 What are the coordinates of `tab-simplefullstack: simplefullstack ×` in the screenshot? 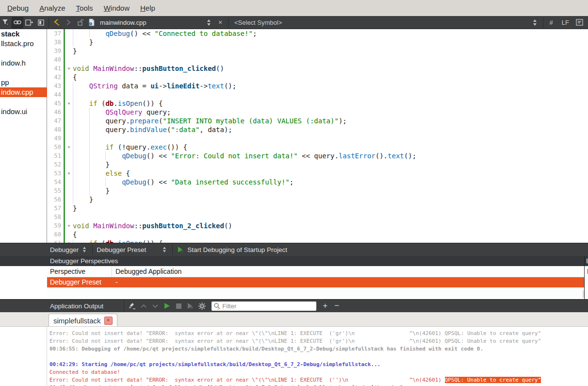 It's located at (83, 320).